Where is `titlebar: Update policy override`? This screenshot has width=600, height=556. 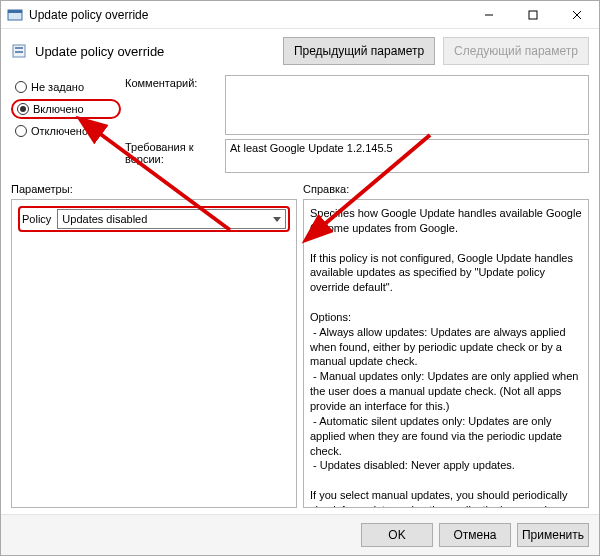 titlebar: Update policy override is located at coordinates (300, 15).